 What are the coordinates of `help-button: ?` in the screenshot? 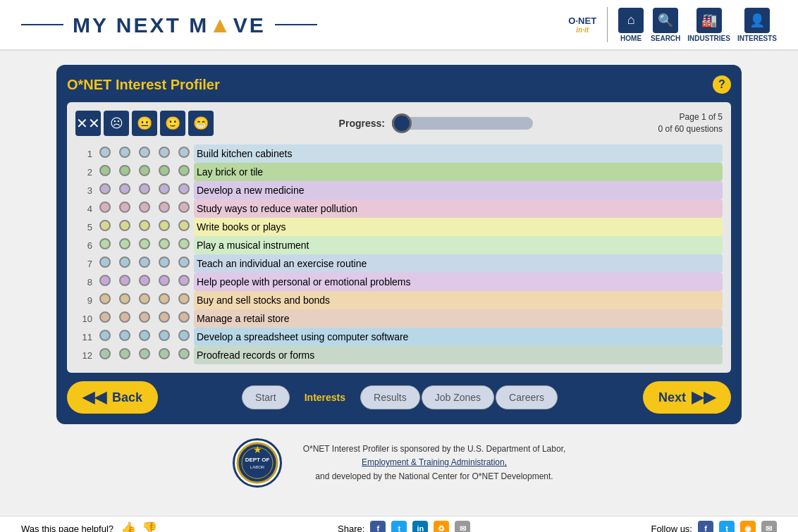 It's located at (722, 85).